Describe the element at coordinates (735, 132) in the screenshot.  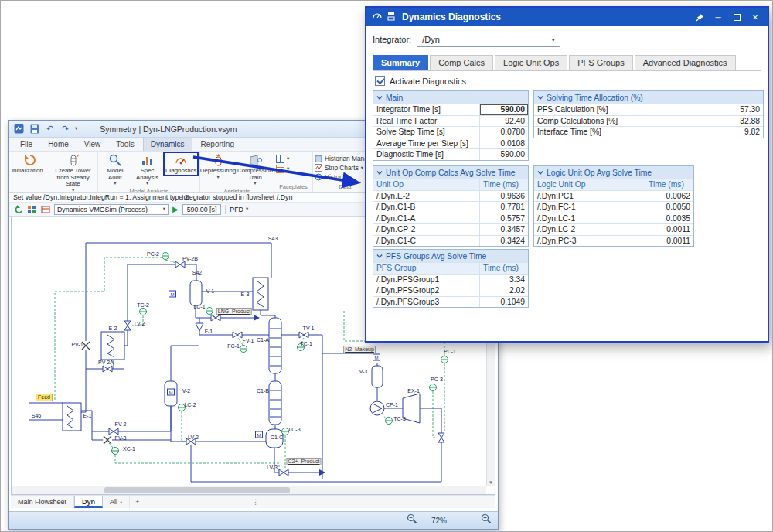
I see `property-value: 9.82` at that location.